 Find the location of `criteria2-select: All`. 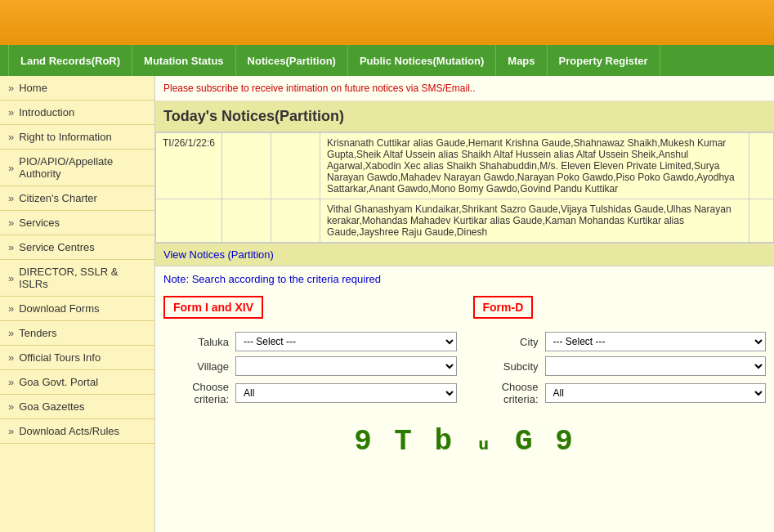

criteria2-select: All is located at coordinates (655, 393).